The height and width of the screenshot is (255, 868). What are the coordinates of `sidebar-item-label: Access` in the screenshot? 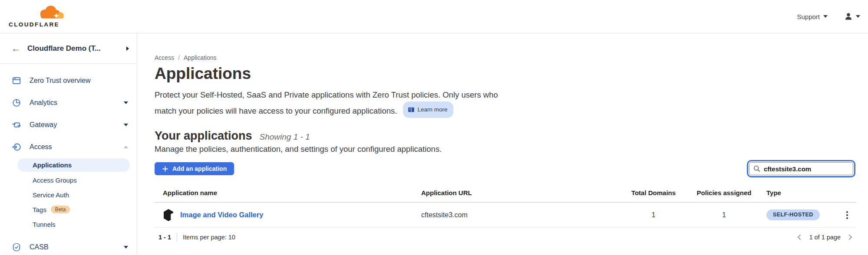 It's located at (41, 147).